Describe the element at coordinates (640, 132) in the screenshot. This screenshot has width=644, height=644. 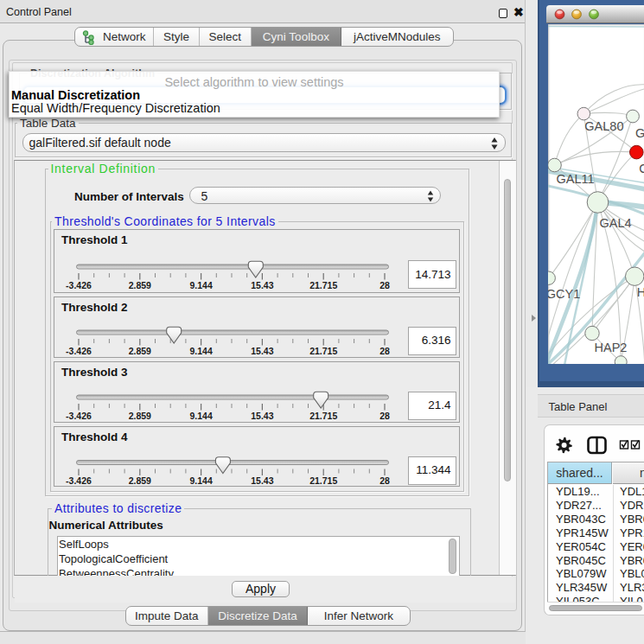
I see `svg-text: G.` at that location.